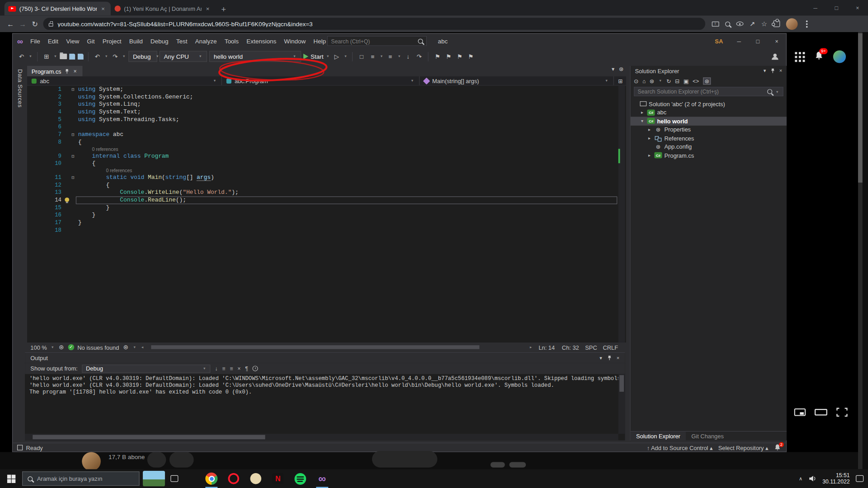  I want to click on task-list-icon, so click(20, 447).